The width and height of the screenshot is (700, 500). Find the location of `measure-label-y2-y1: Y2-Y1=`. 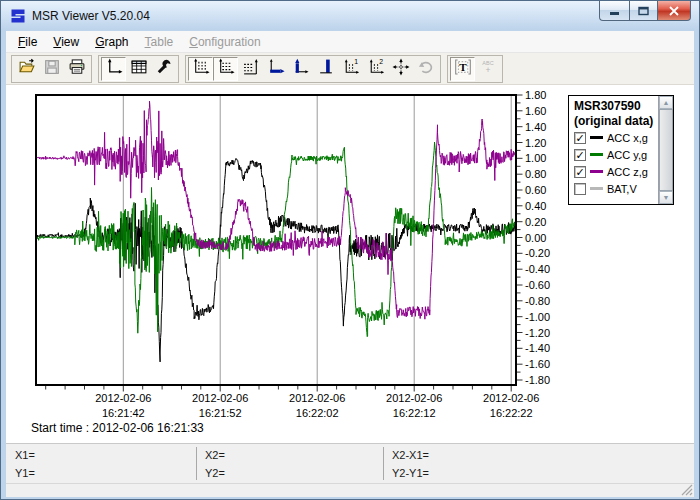

measure-label-y2-y1: Y2-Y1= is located at coordinates (410, 473).